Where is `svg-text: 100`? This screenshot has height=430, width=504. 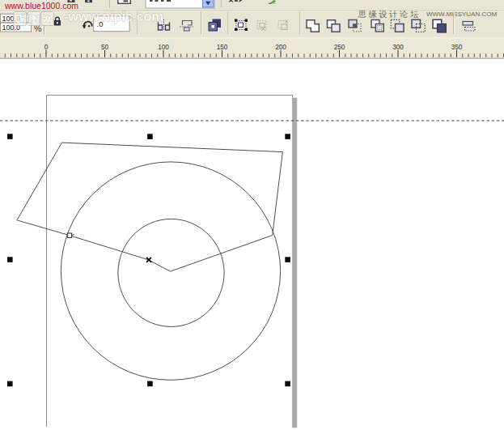 svg-text: 100 is located at coordinates (163, 47).